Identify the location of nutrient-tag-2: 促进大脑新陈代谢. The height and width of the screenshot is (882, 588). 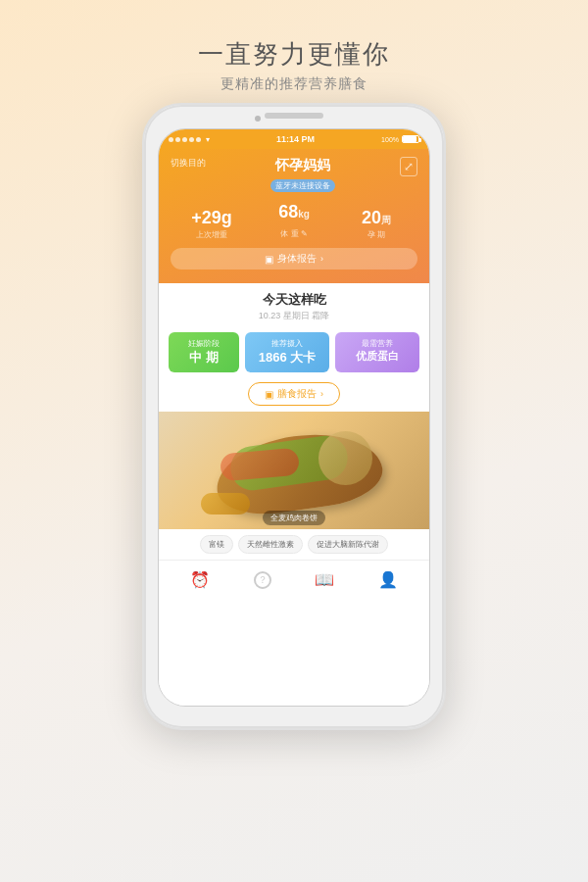
(348, 545).